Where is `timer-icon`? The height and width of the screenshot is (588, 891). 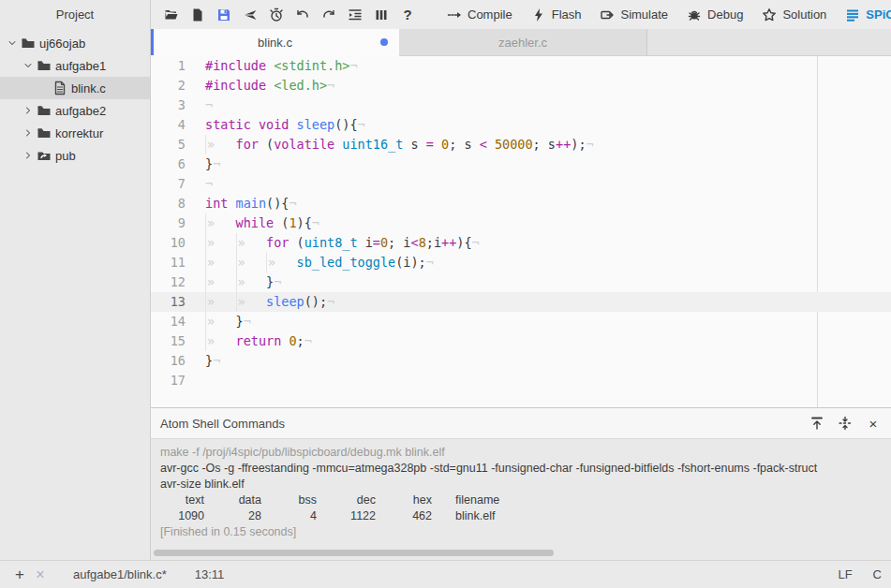
timer-icon is located at coordinates (276, 15).